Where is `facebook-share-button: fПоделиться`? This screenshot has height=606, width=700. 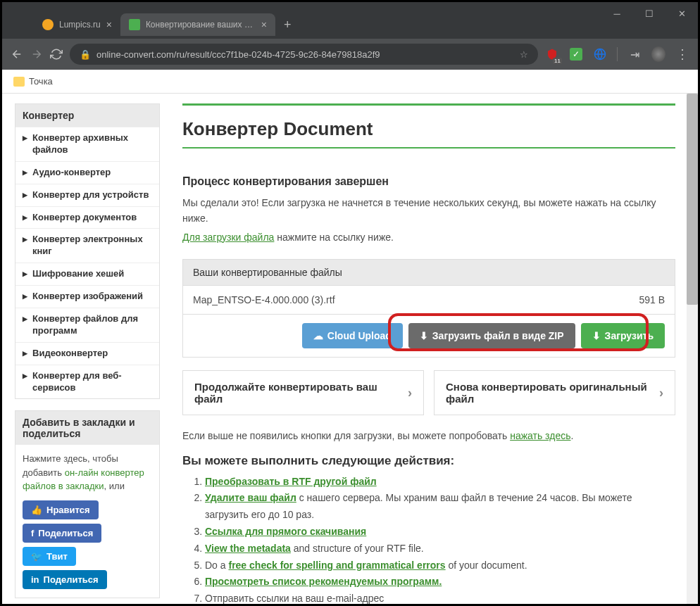
facebook-share-button: fПоделиться is located at coordinates (62, 534).